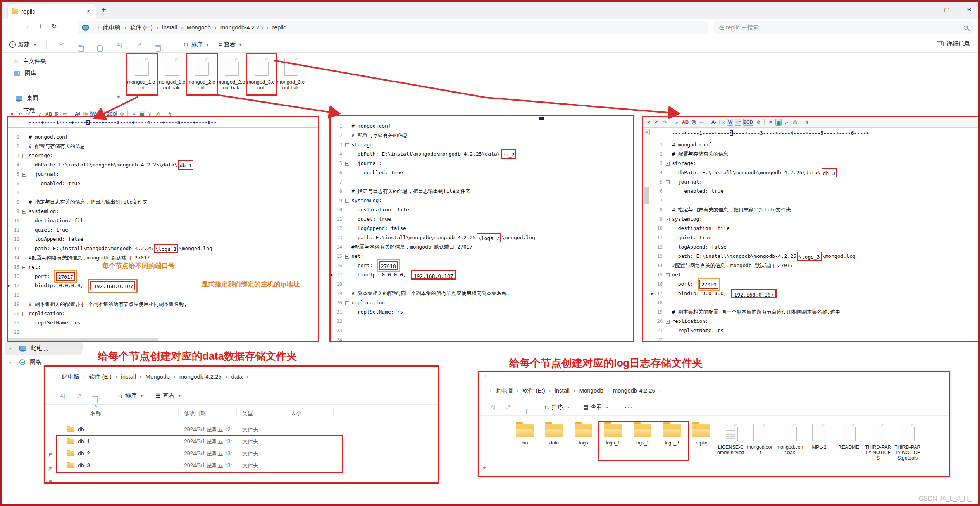 Image resolution: width=980 pixels, height=506 pixels. What do you see at coordinates (665, 122) in the screenshot?
I see `redo-icon: ↷` at bounding box center [665, 122].